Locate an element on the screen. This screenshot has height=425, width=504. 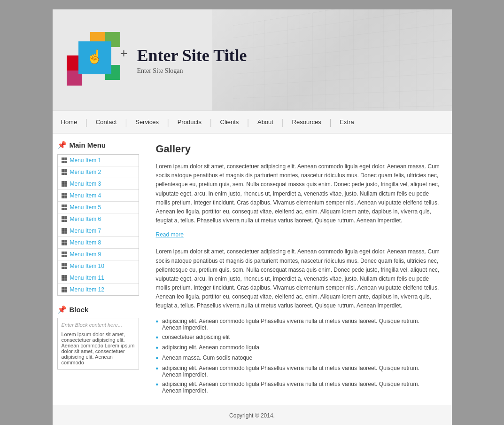
site-title: Enter Site Title is located at coordinates (192, 55).